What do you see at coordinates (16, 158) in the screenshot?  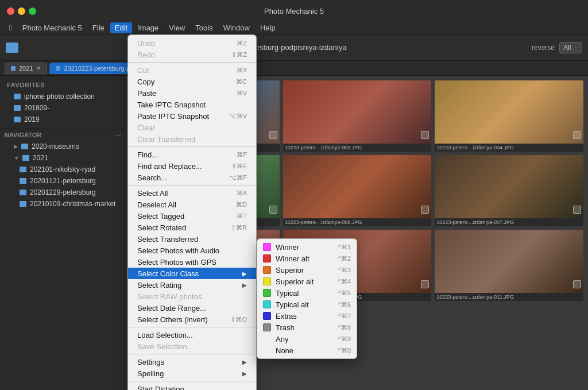 I see `chevron-down-icon: ▼` at bounding box center [16, 158].